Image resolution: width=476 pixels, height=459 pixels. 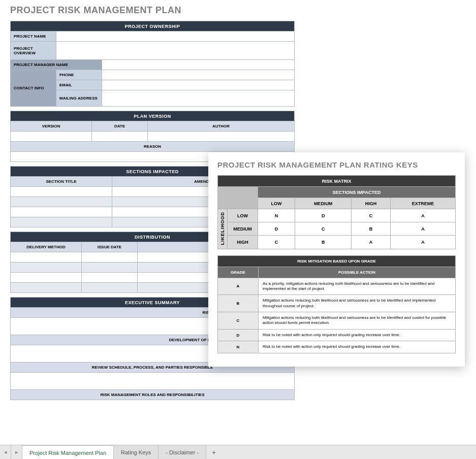 What do you see at coordinates (336, 305) in the screenshot?
I see `mitigation-table: RISK MITIGATION BASED UPON GRADE GRADE P…` at bounding box center [336, 305].